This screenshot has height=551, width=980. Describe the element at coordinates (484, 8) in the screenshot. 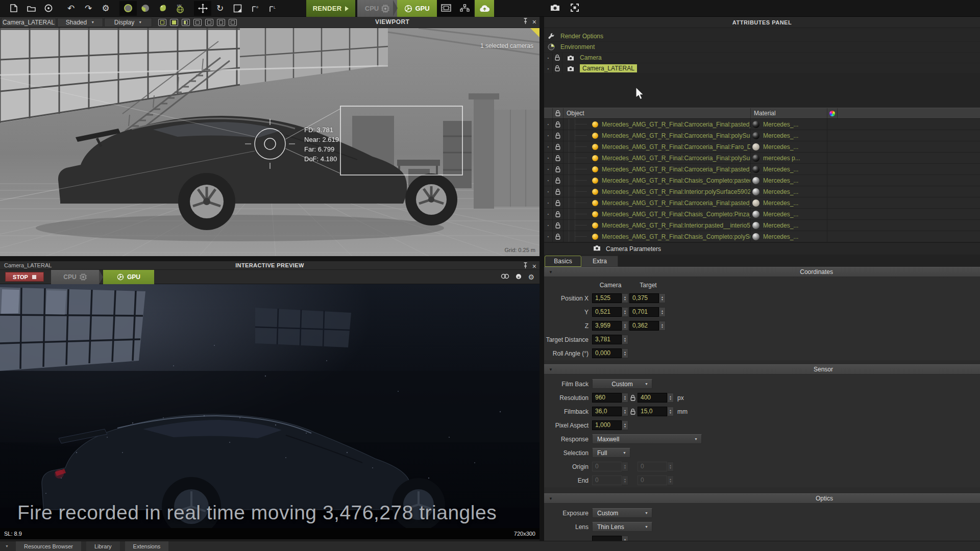

I see `cloud-upload-button` at that location.